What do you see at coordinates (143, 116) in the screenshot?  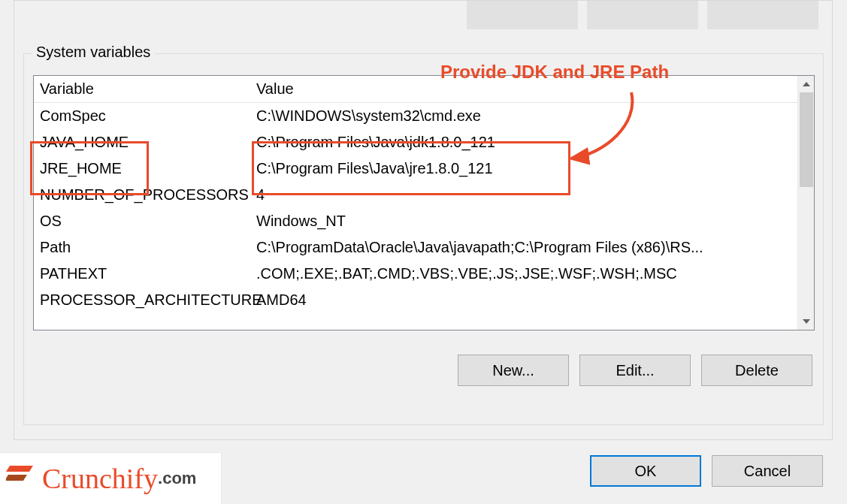 I see `cell-variable: ComSpec` at bounding box center [143, 116].